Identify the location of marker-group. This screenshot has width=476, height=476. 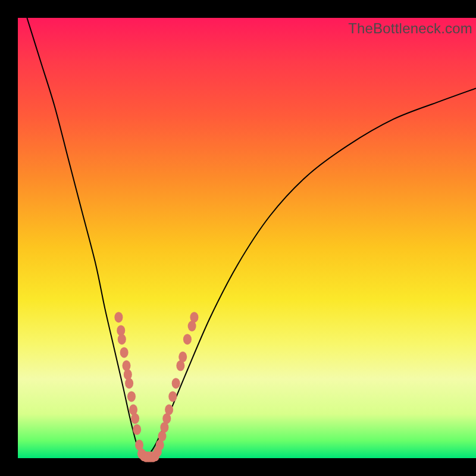
(156, 387).